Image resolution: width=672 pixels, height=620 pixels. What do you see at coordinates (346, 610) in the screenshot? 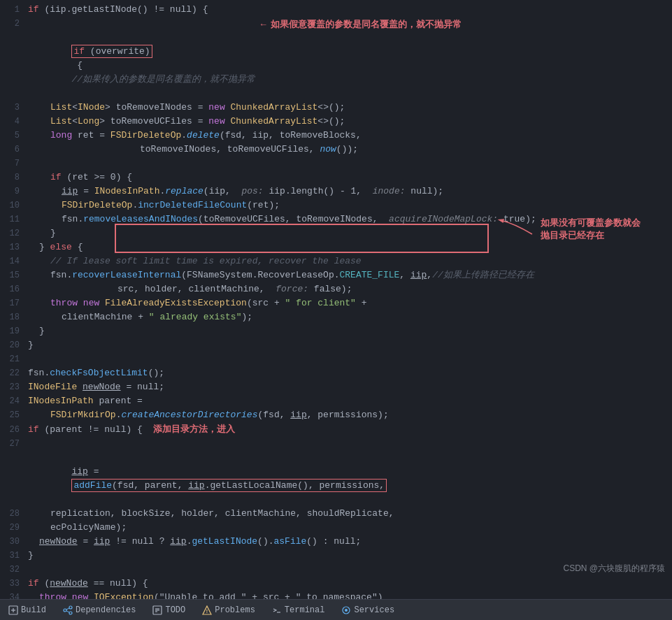
I see `services-icon` at bounding box center [346, 610].